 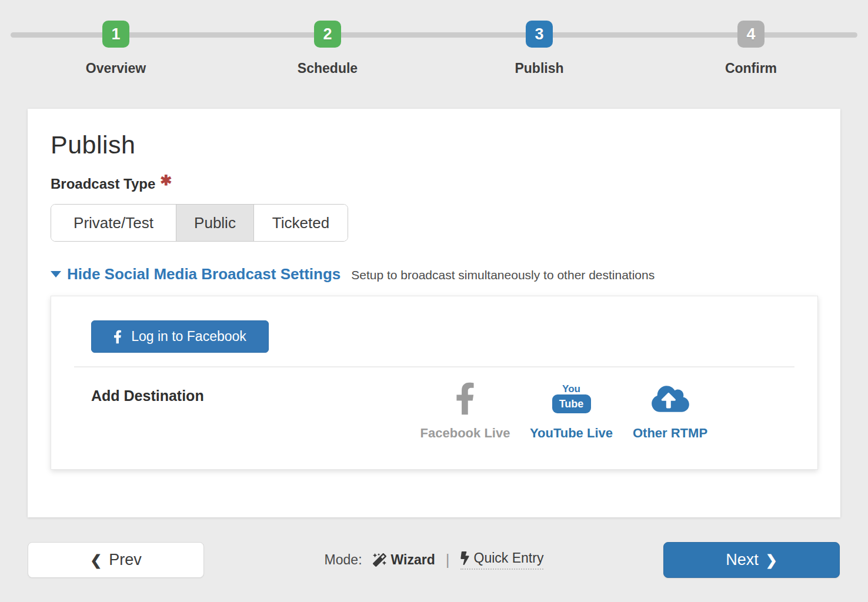 I want to click on youtube-live-label: YouTube Live, so click(x=572, y=433).